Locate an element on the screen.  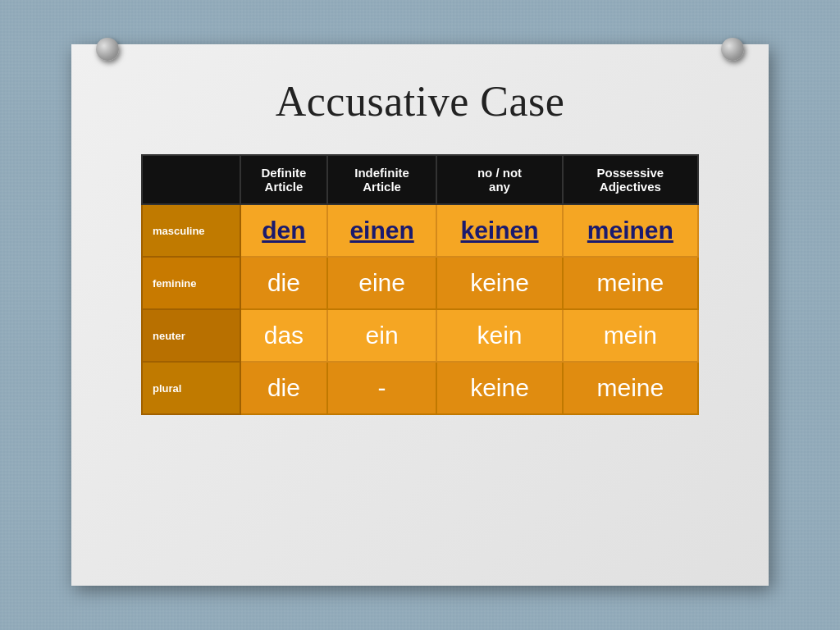
cell-feminine-indefinite: eine is located at coordinates (382, 283).